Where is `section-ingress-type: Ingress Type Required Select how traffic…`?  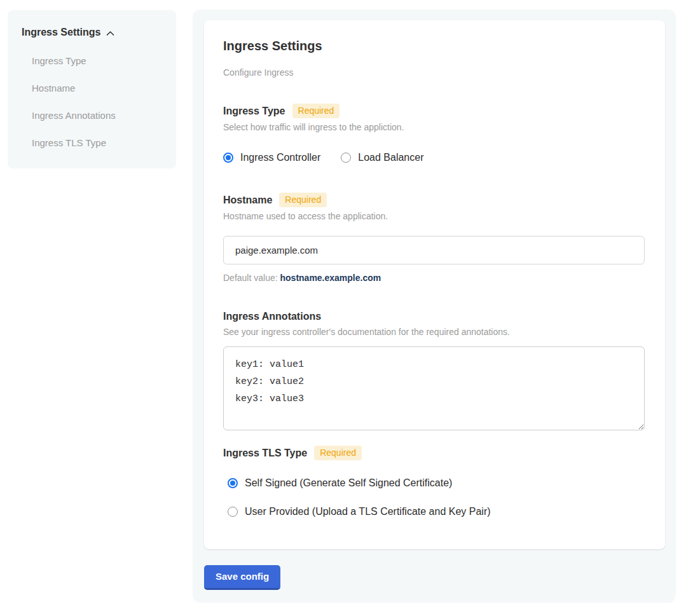 section-ingress-type: Ingress Type Required Select how traffic… is located at coordinates (435, 133).